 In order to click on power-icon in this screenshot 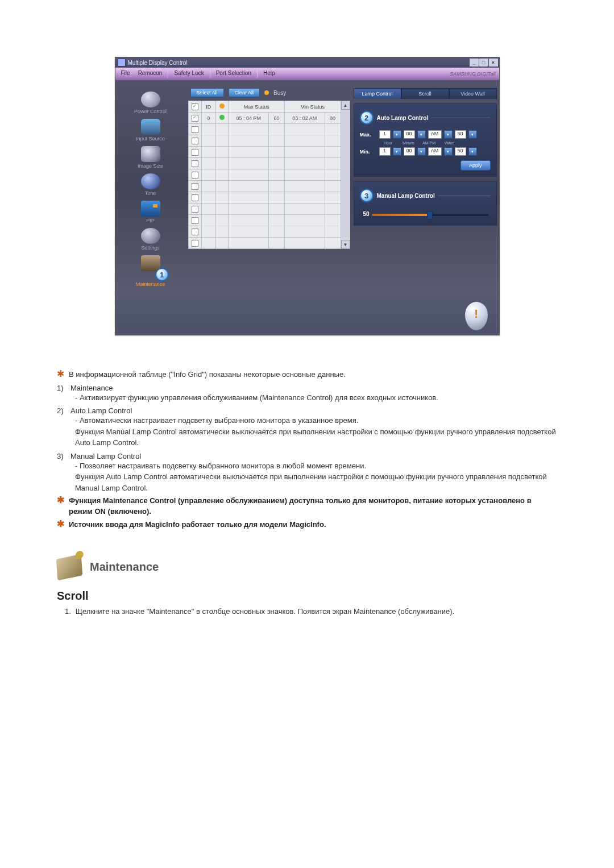, I will do `click(151, 99)`.